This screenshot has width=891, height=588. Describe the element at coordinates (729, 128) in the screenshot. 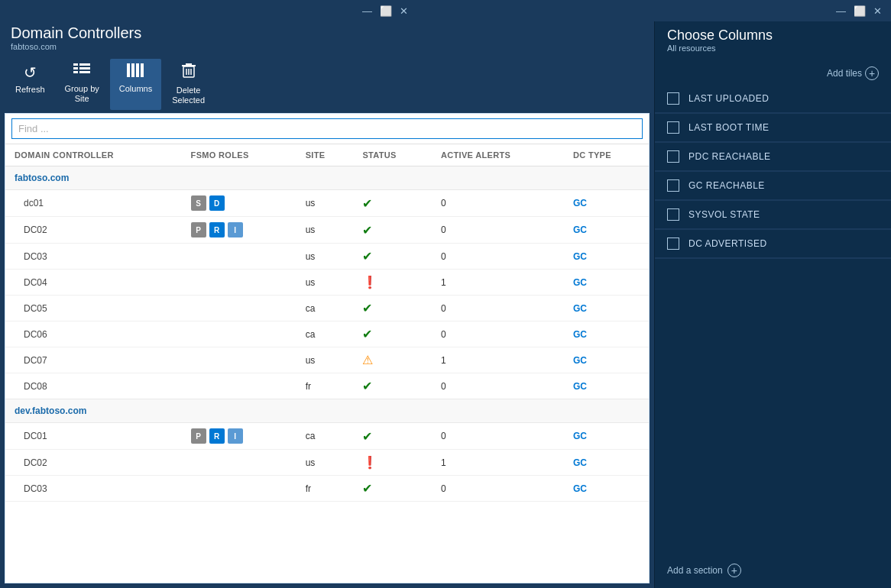

I see `column-label: LAST BOOT TIME` at that location.